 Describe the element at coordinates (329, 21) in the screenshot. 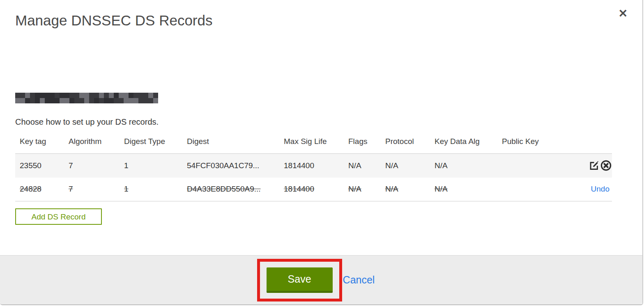

I see `page-title: Manage DNSSEC DS Records` at that location.